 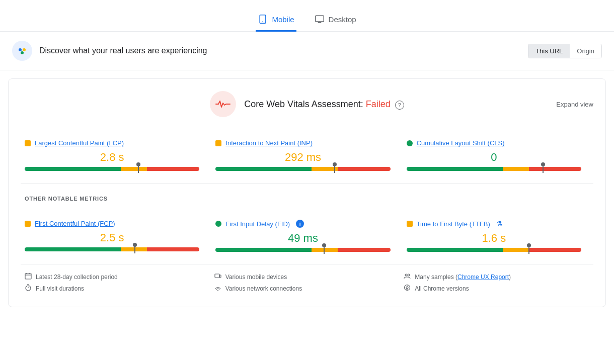 I want to click on assessment-title-static: Core Web Vitals Assessment:, so click(x=303, y=104).